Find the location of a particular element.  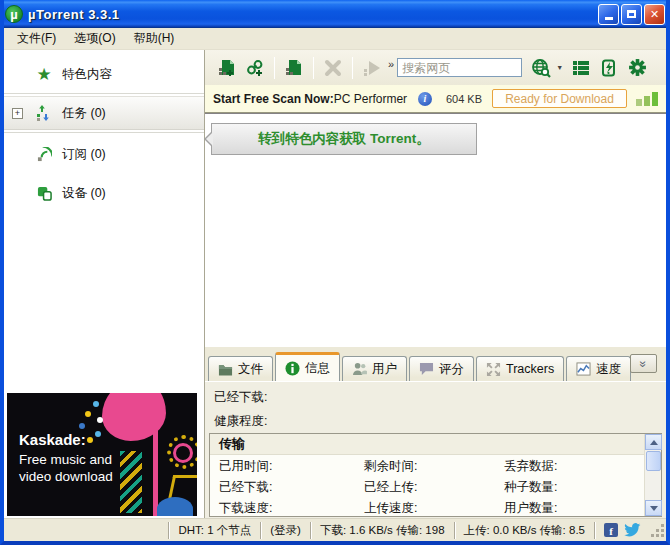

menu-bar: 文件(F) 选项(O) 帮助(H) is located at coordinates (335, 39).